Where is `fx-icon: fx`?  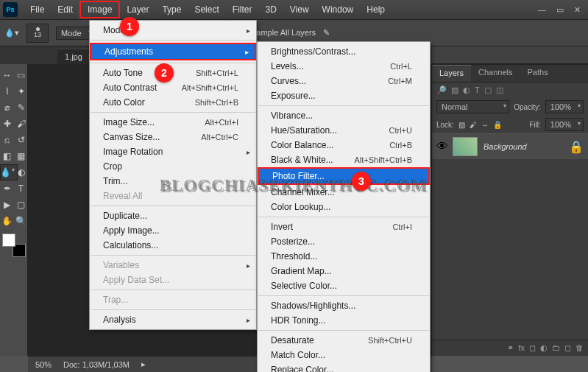 fx-icon: fx is located at coordinates (521, 348).